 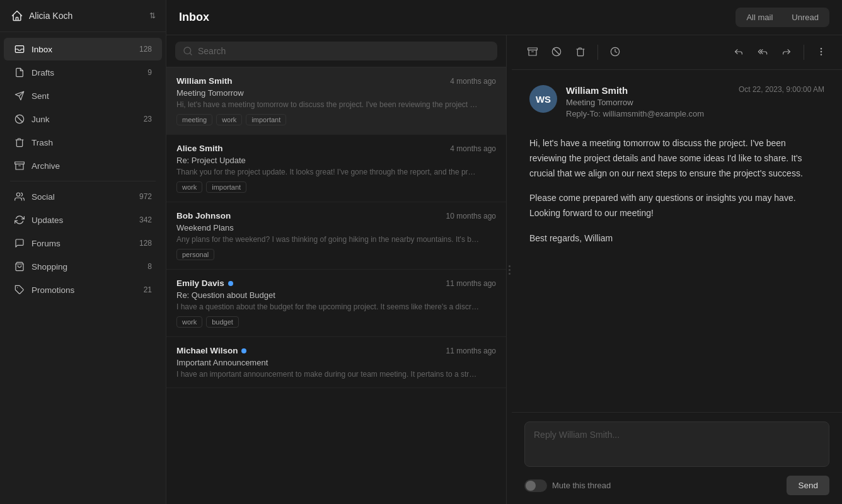 What do you see at coordinates (677, 159) in the screenshot?
I see `body-paragraph-1: Hi, let's have a meeting tomorrow to dis…` at bounding box center [677, 159].